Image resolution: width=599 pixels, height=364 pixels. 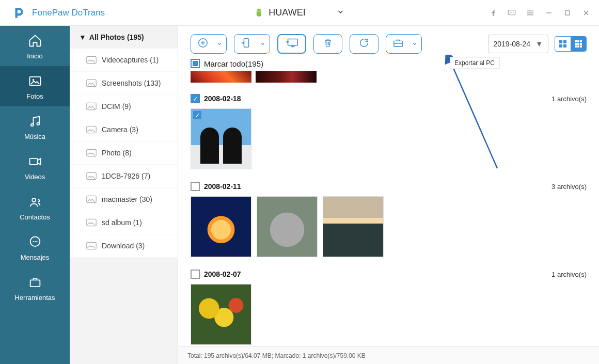 What do you see at coordinates (233, 64) in the screenshot?
I see `select-all-label: Marcar todo(195)` at bounding box center [233, 64].